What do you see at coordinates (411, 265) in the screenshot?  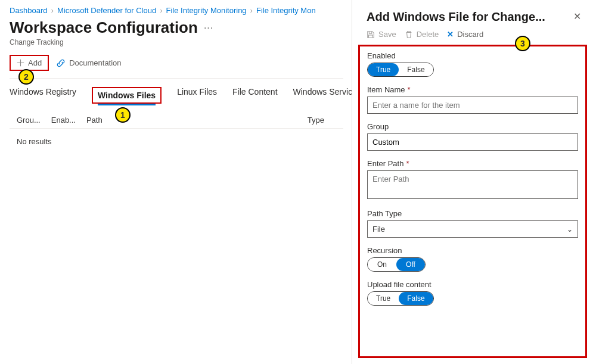 I see `recursion-off: Off` at bounding box center [411, 265].